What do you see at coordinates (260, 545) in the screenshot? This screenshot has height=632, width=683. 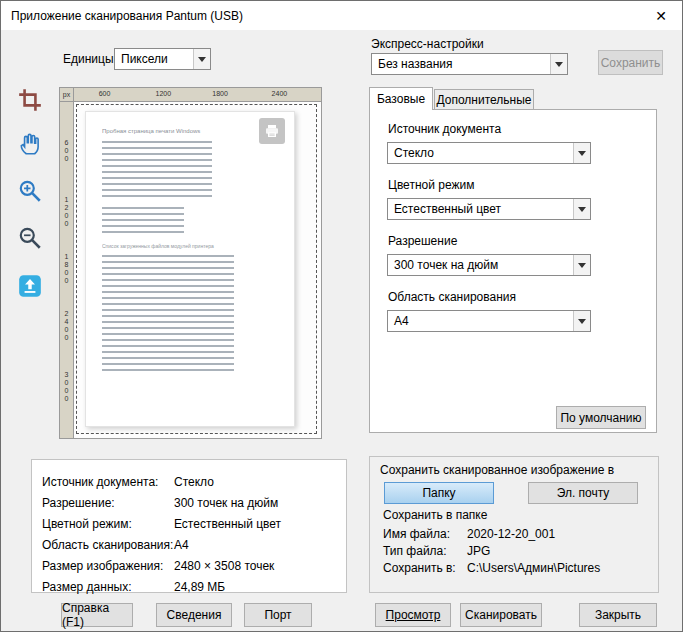 I see `info-value: A4` at bounding box center [260, 545].